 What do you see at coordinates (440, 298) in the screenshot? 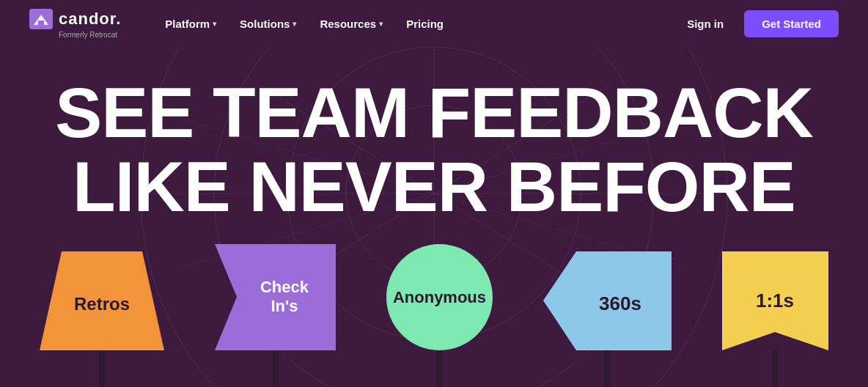
I see `anonymous-label: Anonymous` at bounding box center [440, 298].